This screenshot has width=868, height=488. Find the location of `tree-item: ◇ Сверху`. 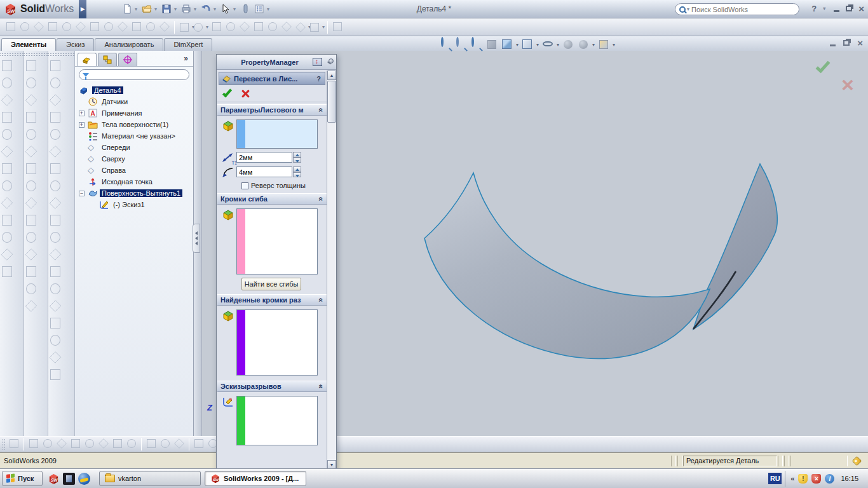

tree-item: ◇ Сверху is located at coordinates (135, 159).